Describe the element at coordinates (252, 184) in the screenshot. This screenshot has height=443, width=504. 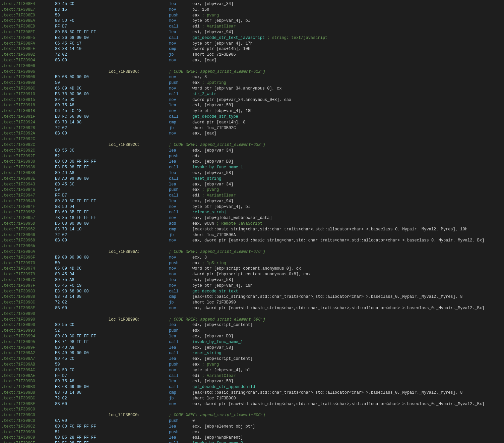
I see `table-row: .text:71F309438D 45 CCleaeax, [ebp+var_3…` at that location.